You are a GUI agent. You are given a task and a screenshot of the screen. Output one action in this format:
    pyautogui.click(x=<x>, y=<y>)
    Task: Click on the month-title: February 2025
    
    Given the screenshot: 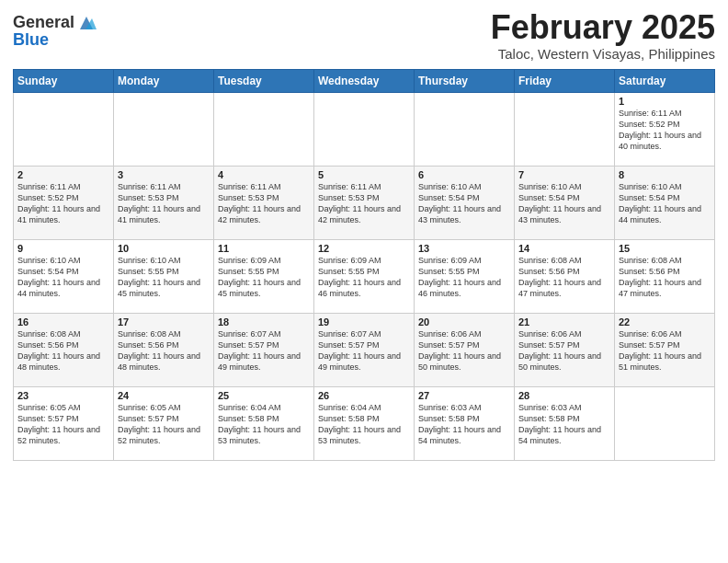 What is the action you would take?
    pyautogui.click(x=603, y=28)
    